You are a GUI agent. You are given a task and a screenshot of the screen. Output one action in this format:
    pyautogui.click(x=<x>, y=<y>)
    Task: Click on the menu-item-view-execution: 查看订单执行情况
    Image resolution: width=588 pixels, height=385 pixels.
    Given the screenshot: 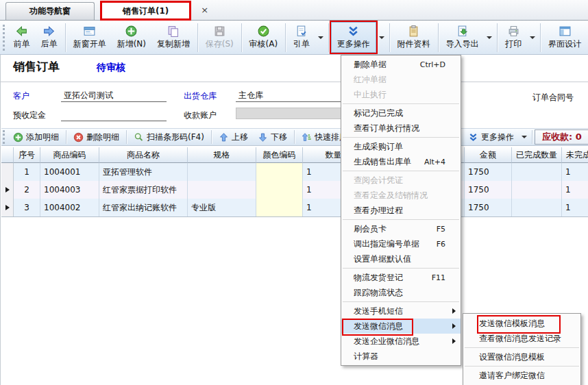 What is the action you would take?
    pyautogui.click(x=401, y=128)
    